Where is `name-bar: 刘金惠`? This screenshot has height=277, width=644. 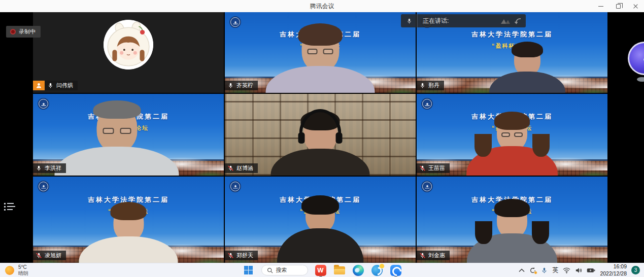
name-bar: 刘金惠 is located at coordinates (433, 256).